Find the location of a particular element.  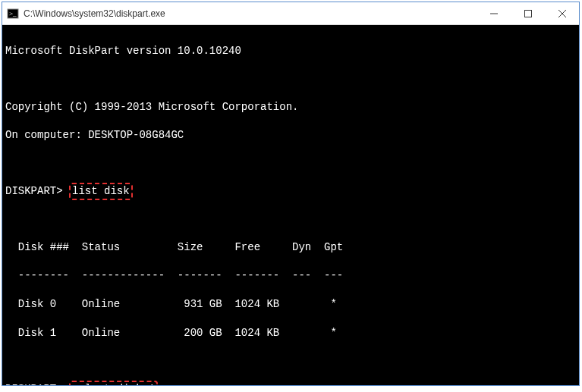

command-select-disk: select disk 1 is located at coordinates (114, 383).